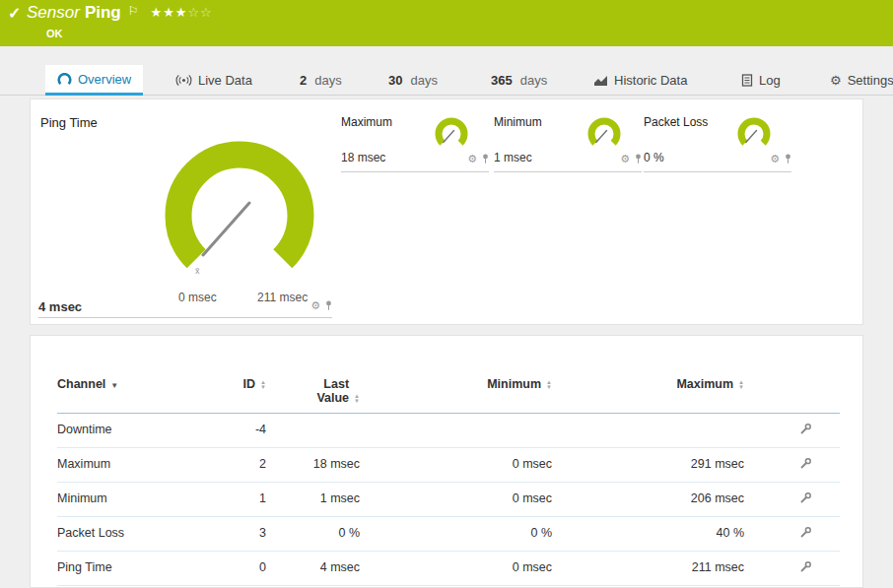 This screenshot has height=588, width=893. Describe the element at coordinates (604, 133) in the screenshot. I see `minimum-gauge` at that location.